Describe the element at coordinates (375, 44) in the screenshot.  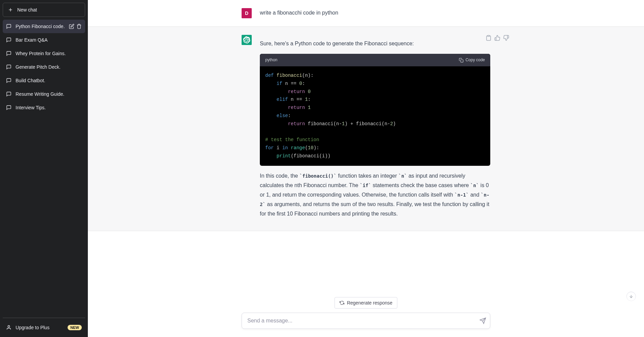
I see `assistant-intro-text: Sure, here's a Python code to generate t…` at that location.